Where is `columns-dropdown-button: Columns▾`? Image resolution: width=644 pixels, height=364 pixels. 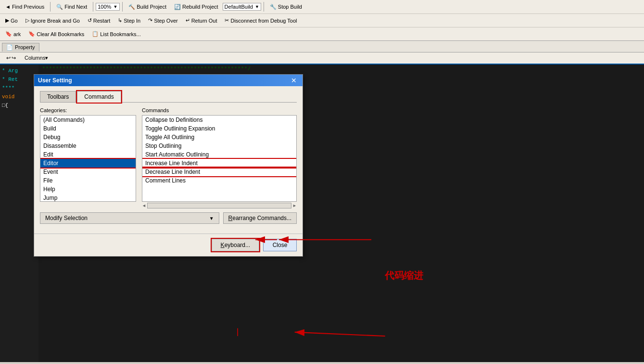 columns-dropdown-button: Columns▾ is located at coordinates (37, 58).